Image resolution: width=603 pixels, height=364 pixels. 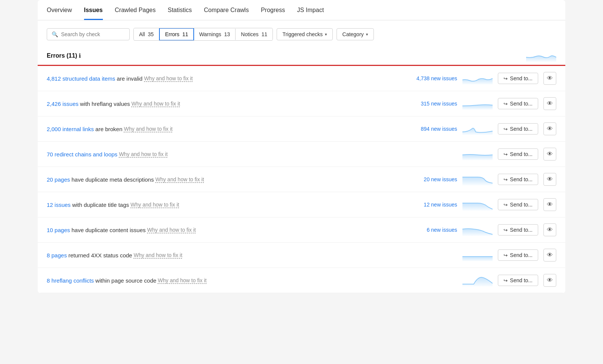 I want to click on issue-row: 8 hreflang conflicts within page source …, so click(x=302, y=280).